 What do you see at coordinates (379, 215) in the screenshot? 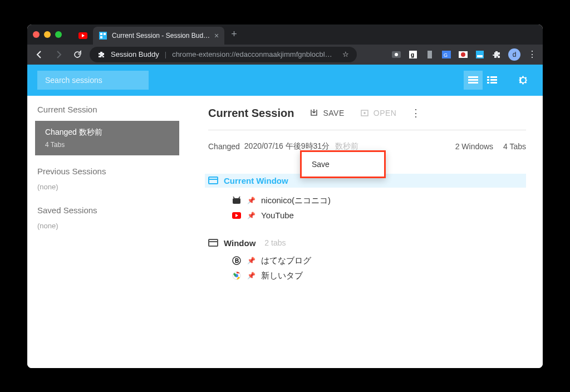
I see `tab-row: 📌 YouTube` at bounding box center [379, 215].